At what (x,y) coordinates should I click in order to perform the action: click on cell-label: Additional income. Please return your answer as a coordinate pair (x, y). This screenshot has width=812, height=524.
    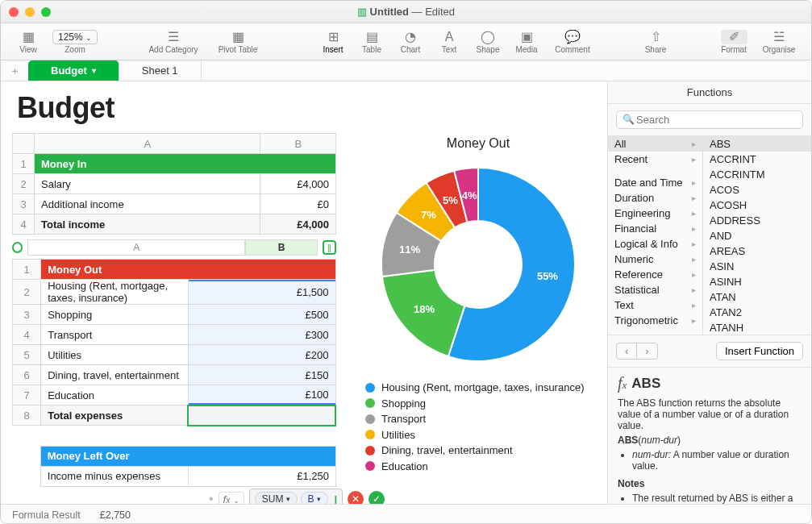
    Looking at the image, I should click on (148, 205).